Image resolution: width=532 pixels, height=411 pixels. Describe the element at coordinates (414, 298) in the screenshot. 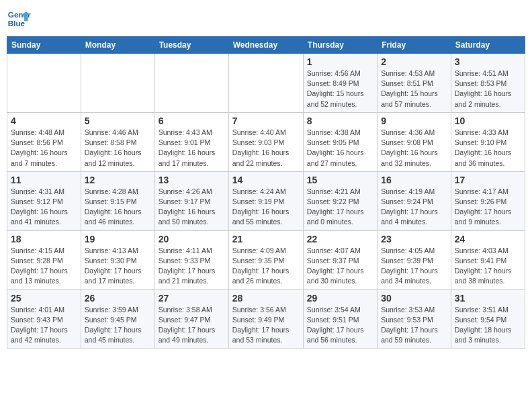

I see `day-number: 30` at that location.